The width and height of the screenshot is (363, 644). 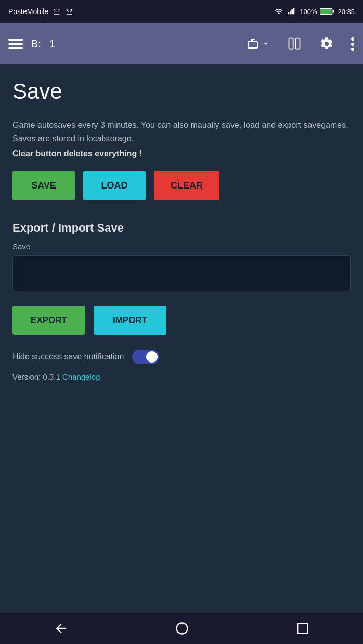 What do you see at coordinates (303, 628) in the screenshot?
I see `recents-button` at bounding box center [303, 628].